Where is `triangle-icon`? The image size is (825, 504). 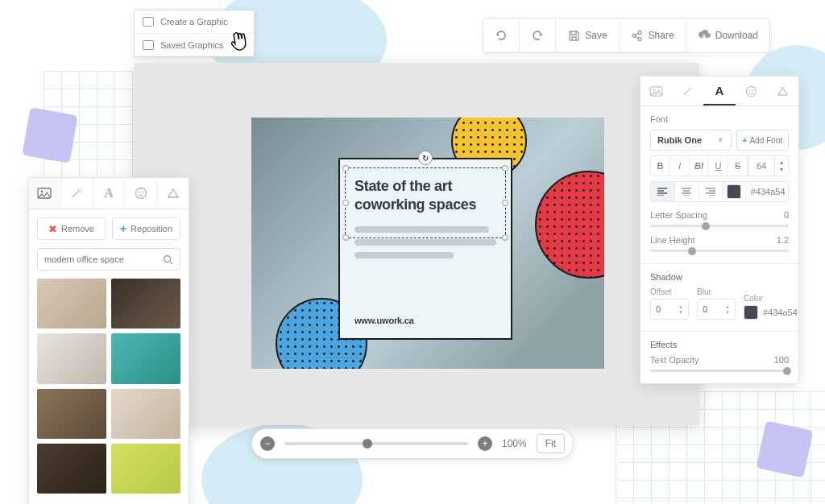 triangle-icon is located at coordinates (173, 193).